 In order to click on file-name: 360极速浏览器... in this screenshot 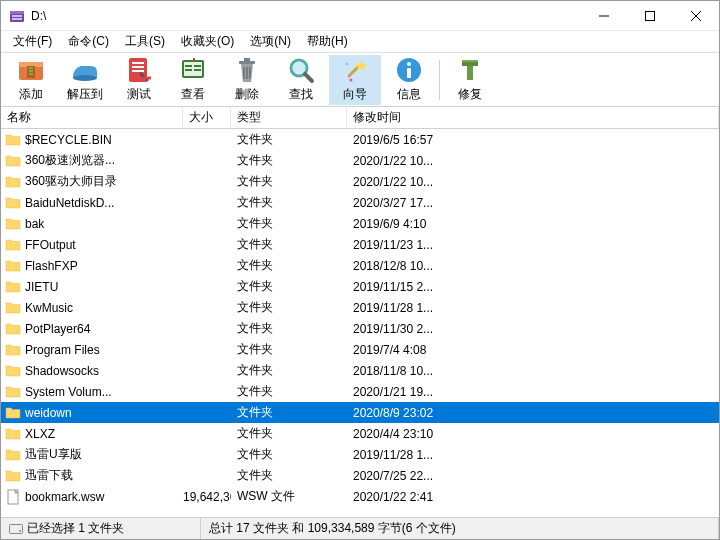, I will do `click(70, 160)`.